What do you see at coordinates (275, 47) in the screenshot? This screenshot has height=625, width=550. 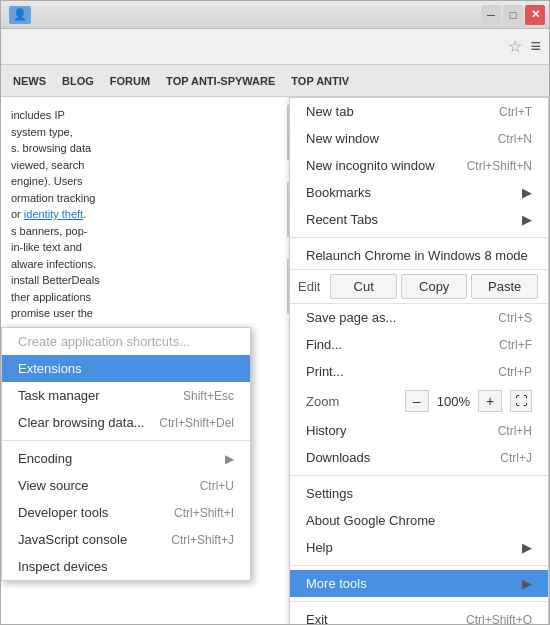 I see `browser-toolbar: ☆ ≡` at bounding box center [275, 47].